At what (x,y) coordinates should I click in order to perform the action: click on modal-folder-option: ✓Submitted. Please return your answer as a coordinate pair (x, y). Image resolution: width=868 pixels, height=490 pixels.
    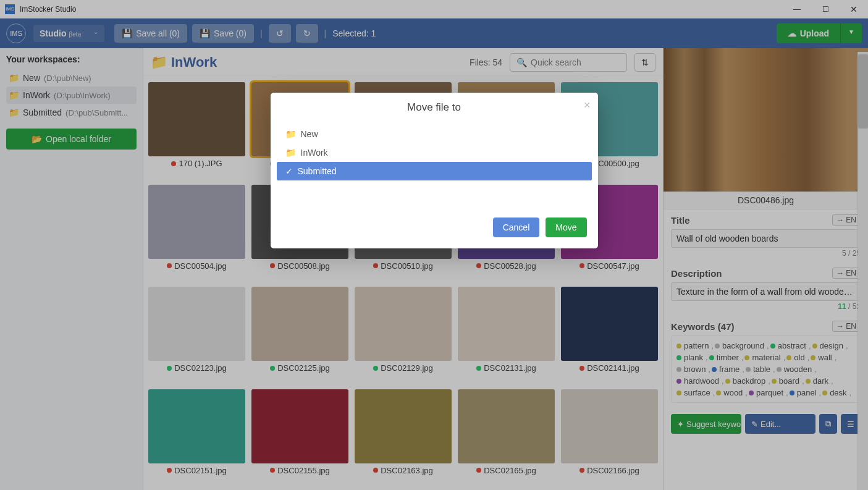
    Looking at the image, I should click on (434, 171).